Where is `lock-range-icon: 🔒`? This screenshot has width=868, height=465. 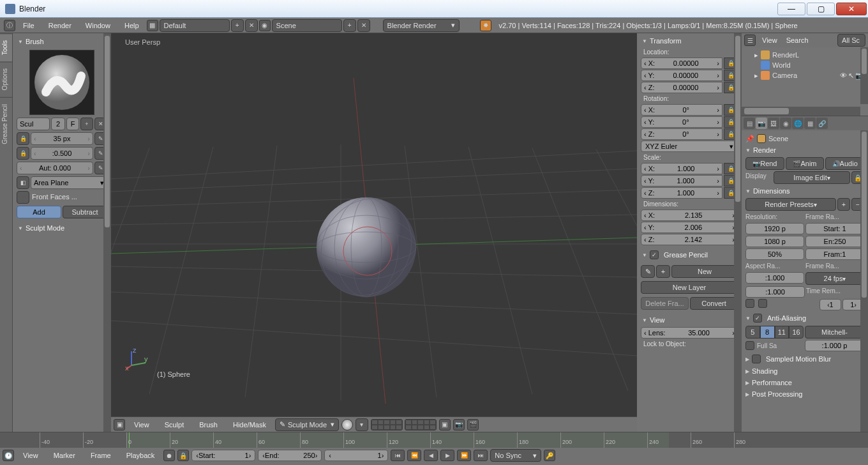
lock-range-icon: 🔒 is located at coordinates (183, 455).